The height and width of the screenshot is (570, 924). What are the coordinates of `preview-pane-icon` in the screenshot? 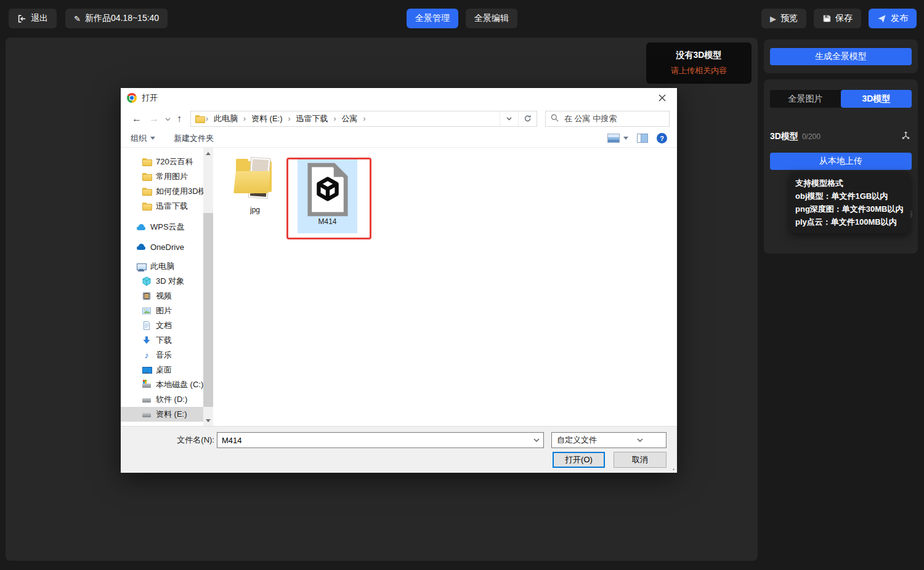 It's located at (642, 138).